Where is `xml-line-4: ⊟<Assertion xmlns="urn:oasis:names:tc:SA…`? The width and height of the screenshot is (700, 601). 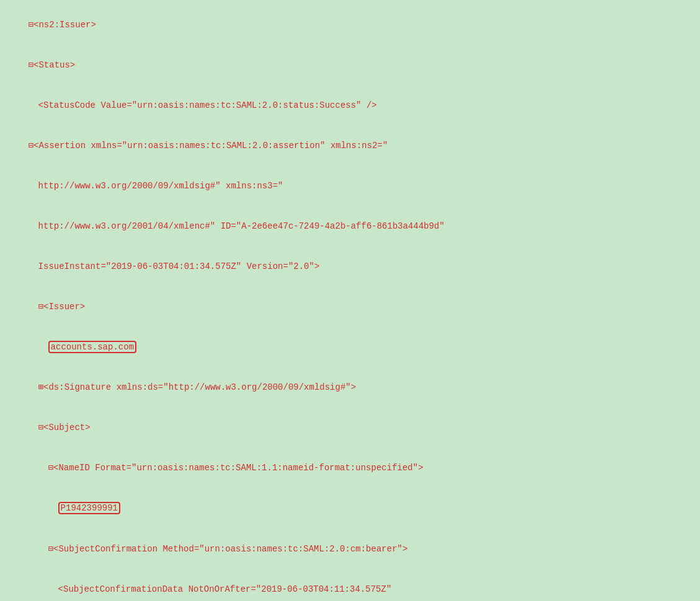
xml-line-4: ⊟<Assertion xmlns="urn:oasis:names:tc:SA… is located at coordinates (350, 146).